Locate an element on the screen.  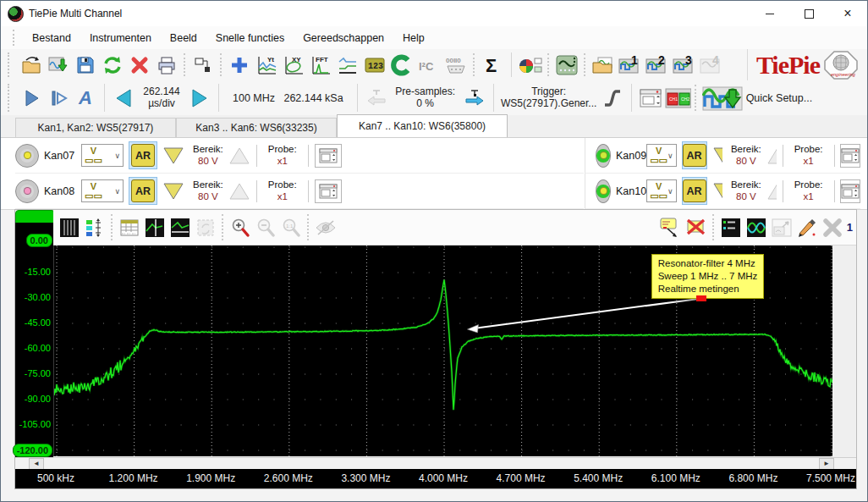
zoom-in-button is located at coordinates (240, 228).